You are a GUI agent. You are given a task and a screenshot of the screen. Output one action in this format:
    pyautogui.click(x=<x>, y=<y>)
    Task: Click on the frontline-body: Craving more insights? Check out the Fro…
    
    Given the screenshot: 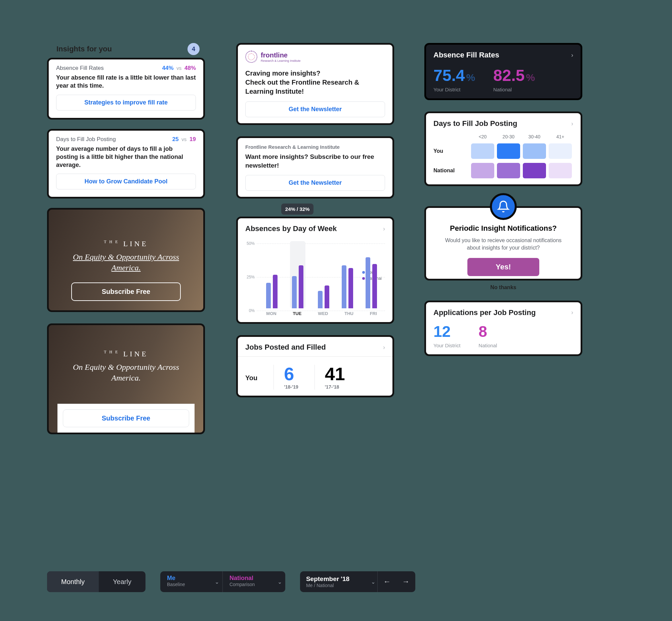 What is the action you would take?
    pyautogui.click(x=315, y=83)
    